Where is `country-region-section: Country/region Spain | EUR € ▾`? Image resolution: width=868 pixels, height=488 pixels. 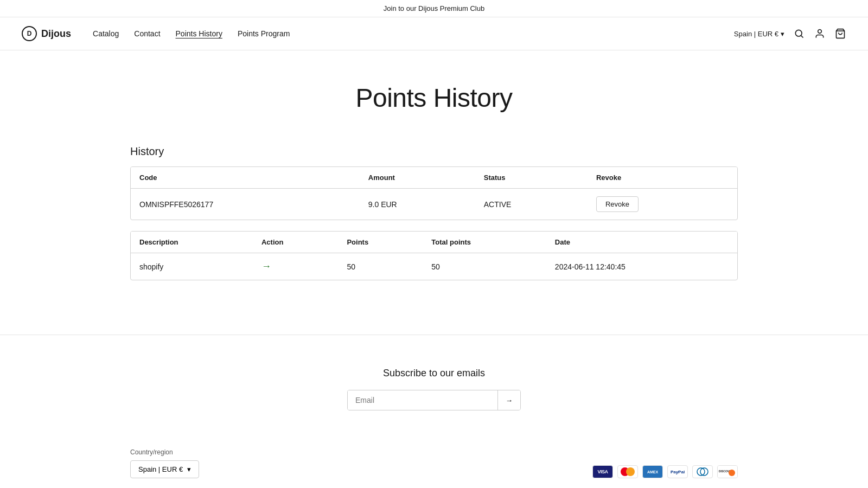
country-region-section: Country/region Spain | EUR € ▾ is located at coordinates (165, 463).